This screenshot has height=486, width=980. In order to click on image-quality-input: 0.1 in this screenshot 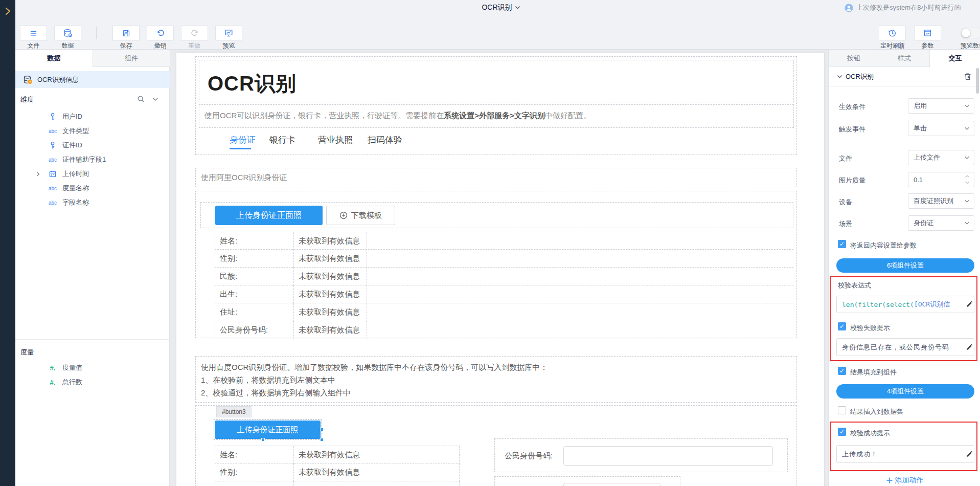, I will do `click(941, 180)`.